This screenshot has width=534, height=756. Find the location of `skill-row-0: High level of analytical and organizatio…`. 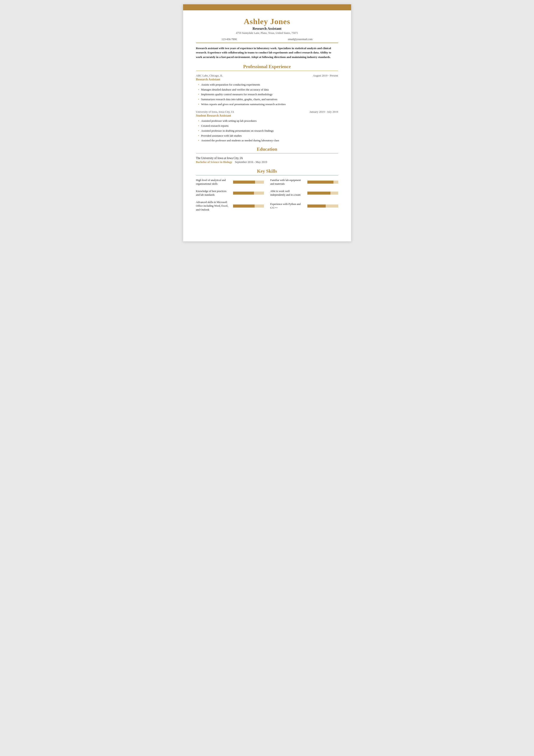

skill-row-0: High level of analytical and organizatio… is located at coordinates (230, 182).